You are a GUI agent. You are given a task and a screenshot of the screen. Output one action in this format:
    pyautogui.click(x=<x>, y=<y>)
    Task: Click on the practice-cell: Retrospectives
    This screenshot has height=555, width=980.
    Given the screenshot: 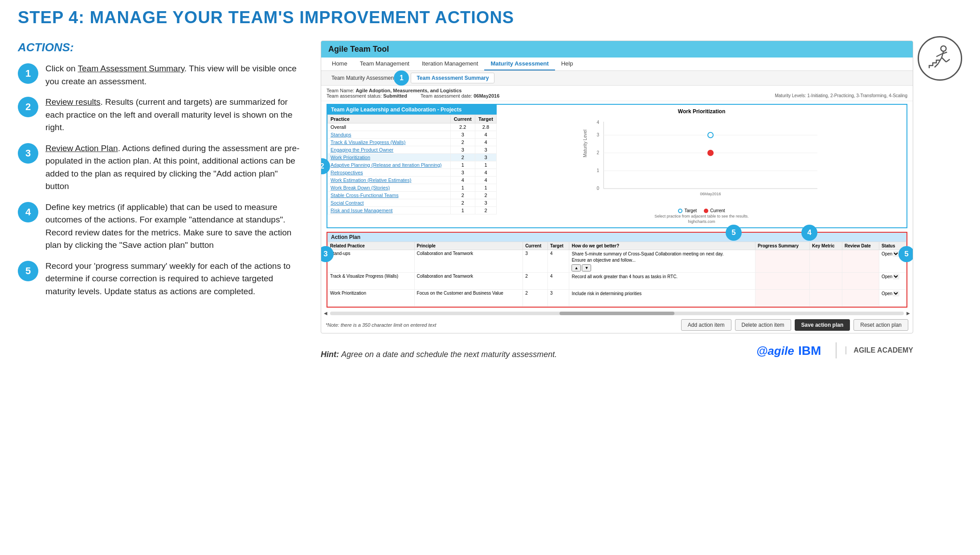 What is the action you would take?
    pyautogui.click(x=389, y=173)
    